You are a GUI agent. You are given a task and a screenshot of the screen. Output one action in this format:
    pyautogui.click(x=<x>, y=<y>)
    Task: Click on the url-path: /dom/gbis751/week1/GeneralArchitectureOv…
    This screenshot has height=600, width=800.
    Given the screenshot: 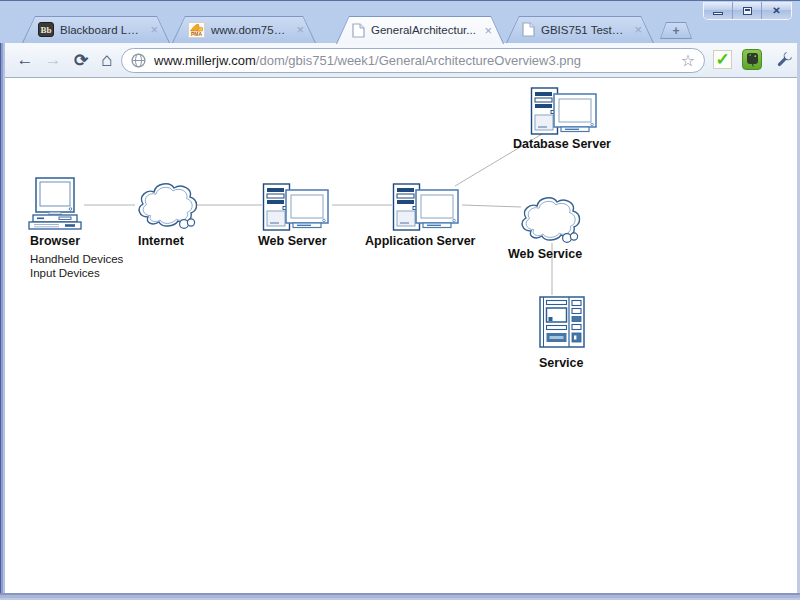 What is the action you would take?
    pyautogui.click(x=418, y=60)
    